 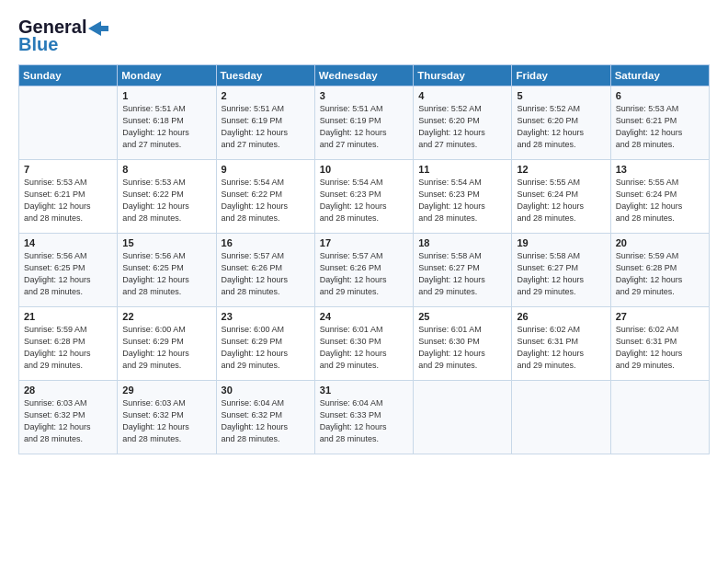 I want to click on day-number: 29, so click(x=166, y=390).